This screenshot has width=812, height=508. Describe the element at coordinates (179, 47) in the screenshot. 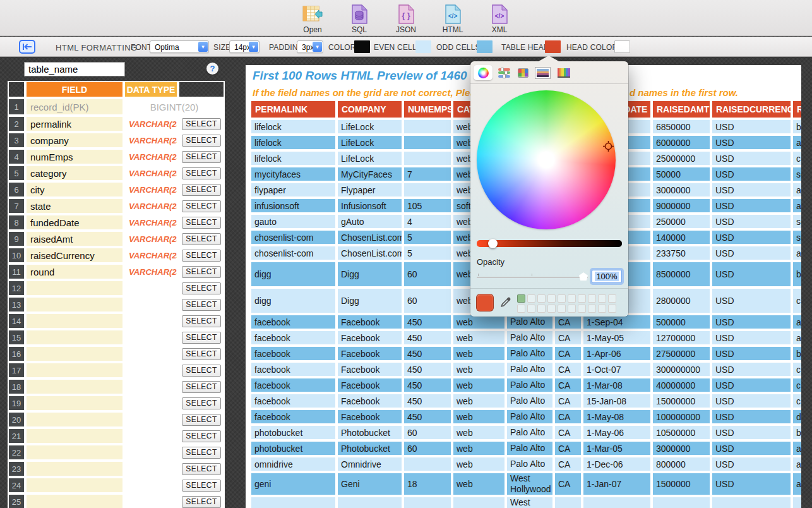

I see `font-select: Optima ▾` at that location.